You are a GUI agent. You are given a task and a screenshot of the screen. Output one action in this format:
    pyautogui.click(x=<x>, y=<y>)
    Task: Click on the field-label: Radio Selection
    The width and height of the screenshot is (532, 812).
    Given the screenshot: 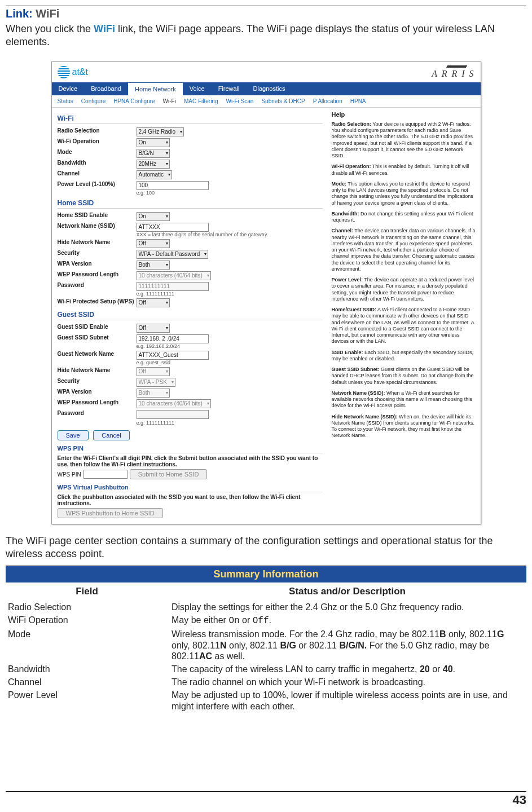 What is the action you would take?
    pyautogui.click(x=97, y=131)
    